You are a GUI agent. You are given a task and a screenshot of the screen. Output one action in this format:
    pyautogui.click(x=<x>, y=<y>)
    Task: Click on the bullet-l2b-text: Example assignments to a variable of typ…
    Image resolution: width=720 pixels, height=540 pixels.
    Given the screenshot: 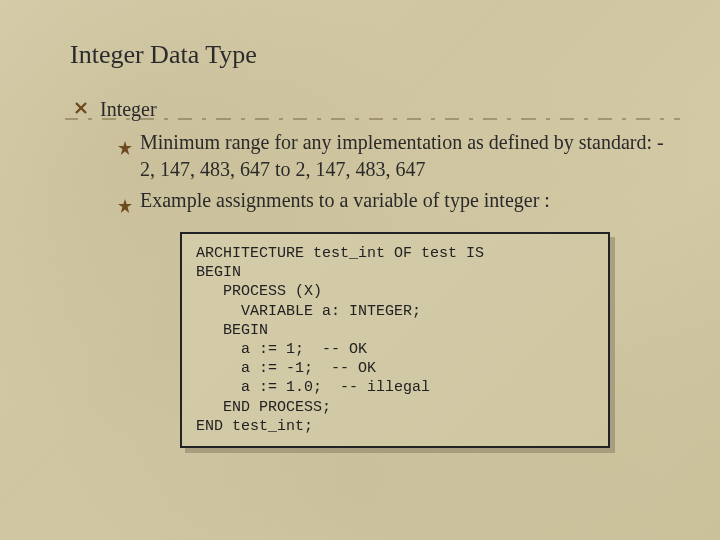 What is the action you would take?
    pyautogui.click(x=345, y=200)
    